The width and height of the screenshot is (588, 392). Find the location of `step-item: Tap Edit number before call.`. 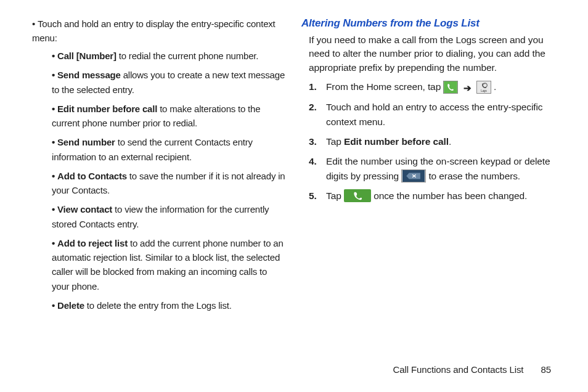

step-item: Tap Edit number before call. is located at coordinates (433, 142).